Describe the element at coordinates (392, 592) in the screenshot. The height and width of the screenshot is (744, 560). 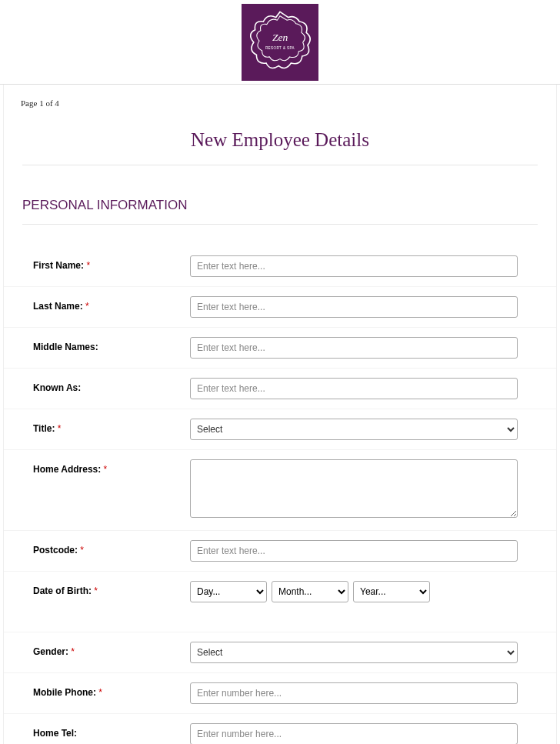
I see `dob-year-select: Year...` at that location.